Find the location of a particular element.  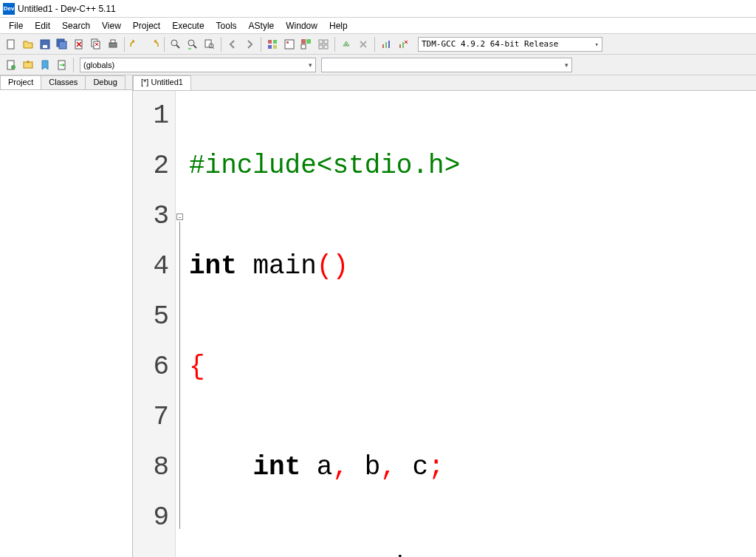

debug-icon is located at coordinates (346, 44).